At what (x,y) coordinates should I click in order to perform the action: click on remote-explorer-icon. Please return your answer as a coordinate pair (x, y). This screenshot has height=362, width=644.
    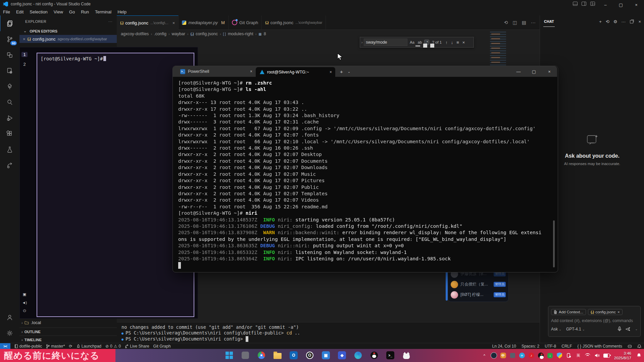
    Looking at the image, I should click on (10, 55).